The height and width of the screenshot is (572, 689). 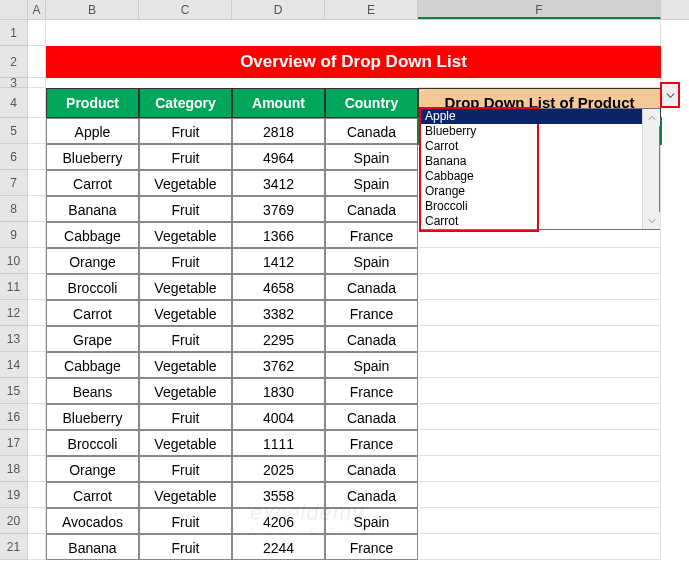 What do you see at coordinates (14, 287) in the screenshot?
I see `row-header: 11` at bounding box center [14, 287].